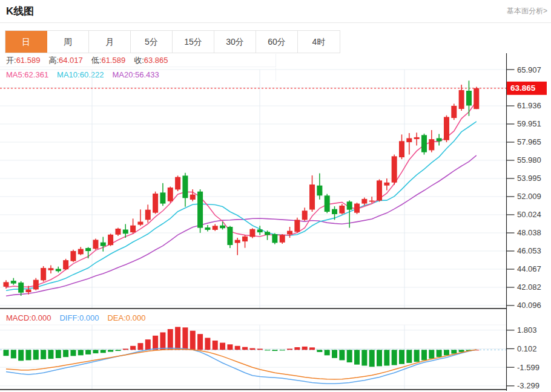 This screenshot has width=551, height=392. What do you see at coordinates (68, 42) in the screenshot?
I see `tab-week: 周` at bounding box center [68, 42].